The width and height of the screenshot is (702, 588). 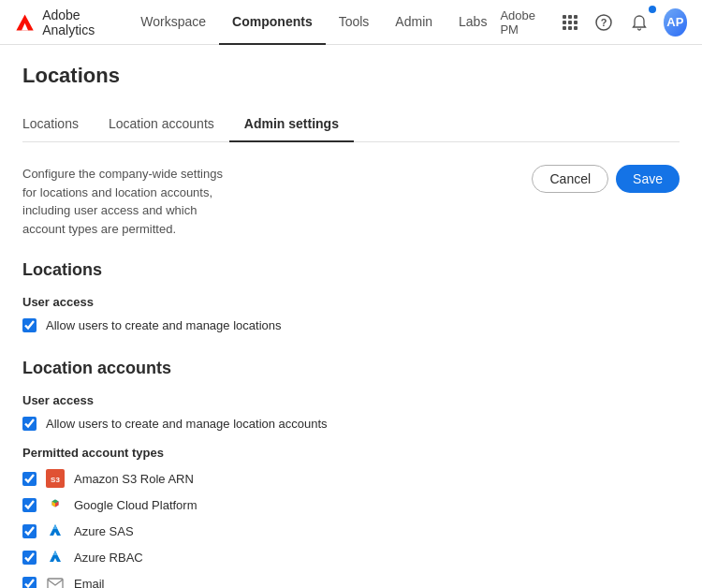 What do you see at coordinates (351, 478) in the screenshot?
I see `list-item: S3 Amazon S3 Role ARN` at bounding box center [351, 478].